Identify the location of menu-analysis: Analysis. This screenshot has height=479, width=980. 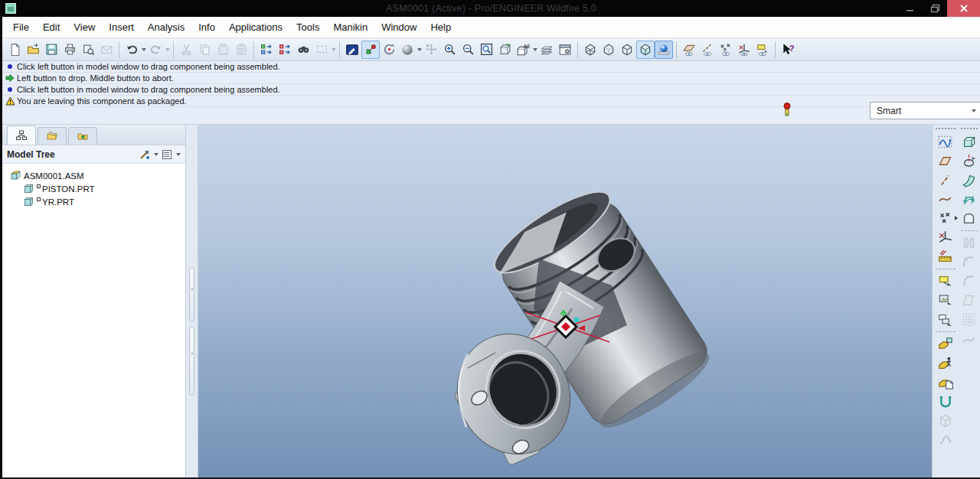
(166, 28).